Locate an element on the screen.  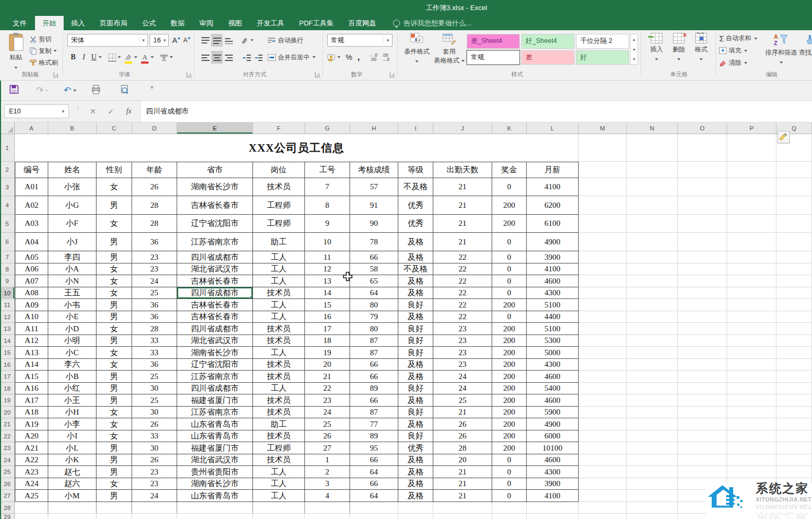
cell-L19: 4600 is located at coordinates (553, 401).